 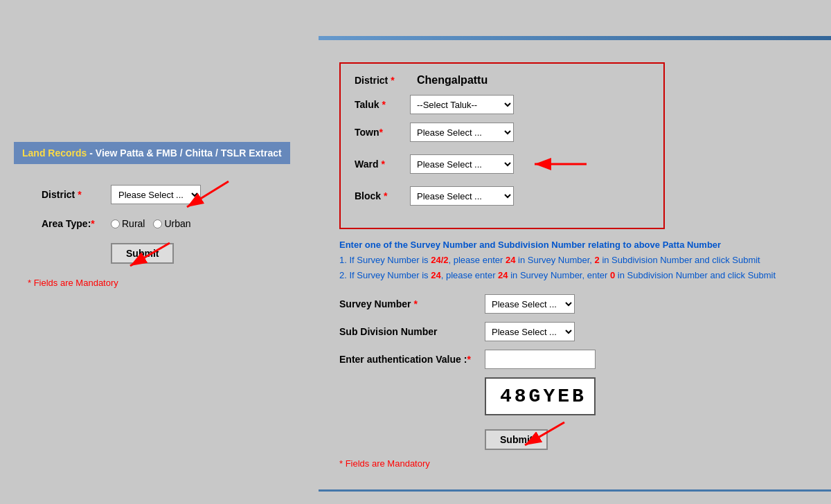 What do you see at coordinates (575, 490) in the screenshot?
I see `bottom-blue-bar` at bounding box center [575, 490].